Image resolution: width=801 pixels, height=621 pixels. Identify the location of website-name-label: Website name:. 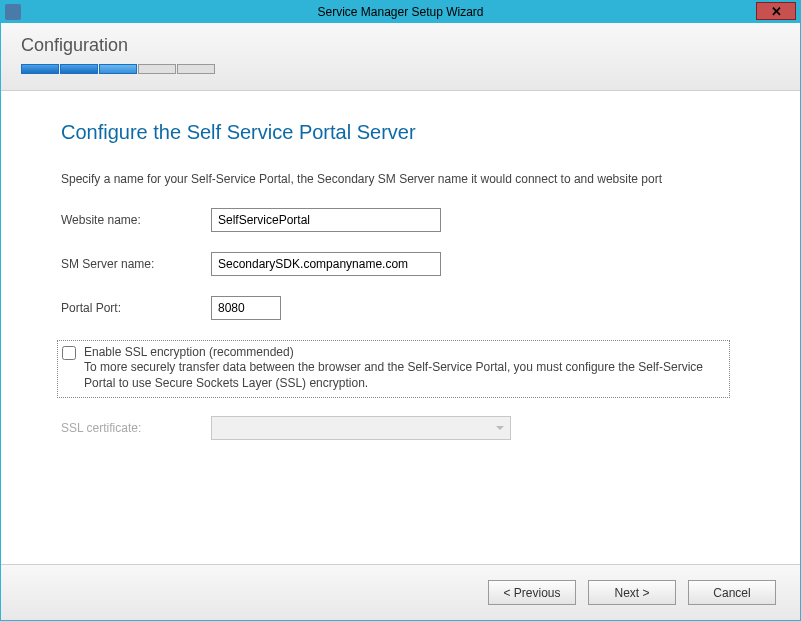
(136, 220).